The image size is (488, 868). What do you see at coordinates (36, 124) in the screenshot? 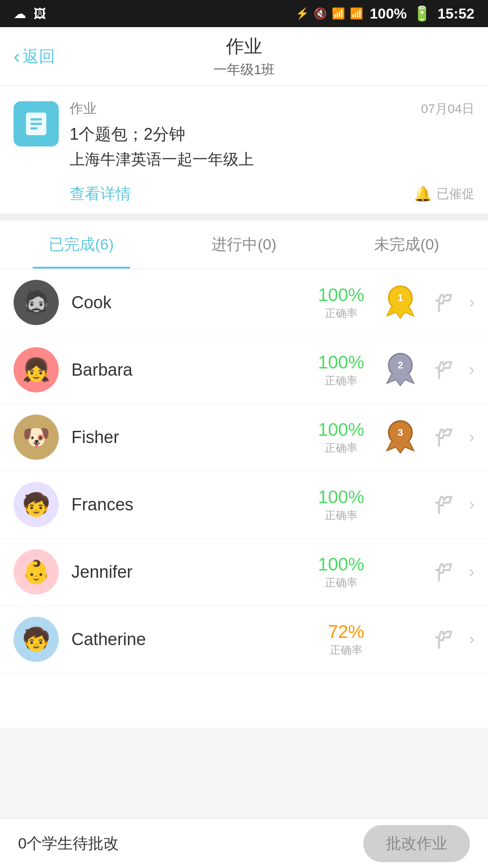
I see `document-icon` at bounding box center [36, 124].